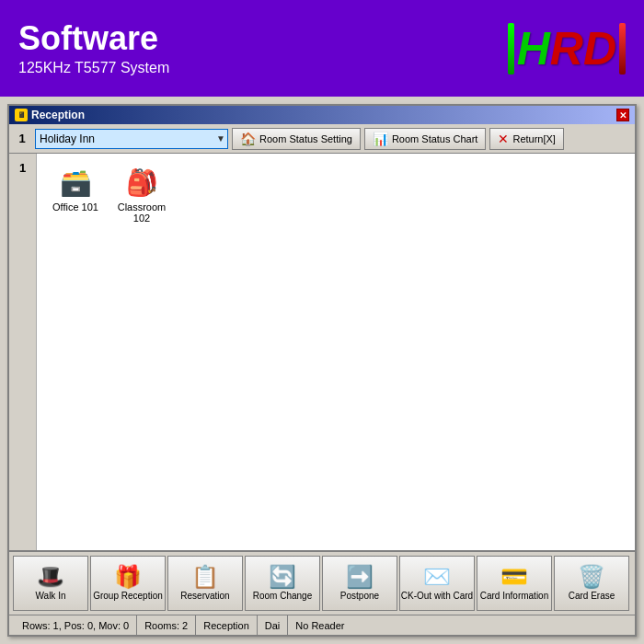 Image resolution: width=644 pixels, height=644 pixels. What do you see at coordinates (526, 139) in the screenshot?
I see `return-button: ✕ Return[X]` at bounding box center [526, 139].